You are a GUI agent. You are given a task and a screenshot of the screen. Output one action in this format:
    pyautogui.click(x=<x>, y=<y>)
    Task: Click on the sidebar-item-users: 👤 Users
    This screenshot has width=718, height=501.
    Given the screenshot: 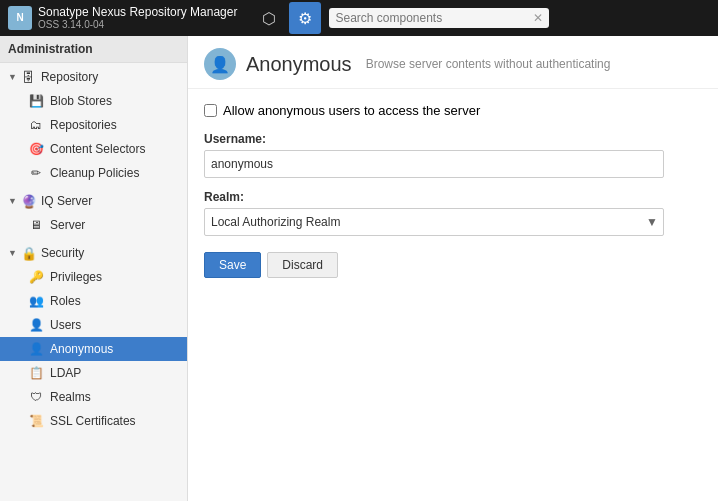 What is the action you would take?
    pyautogui.click(x=94, y=325)
    